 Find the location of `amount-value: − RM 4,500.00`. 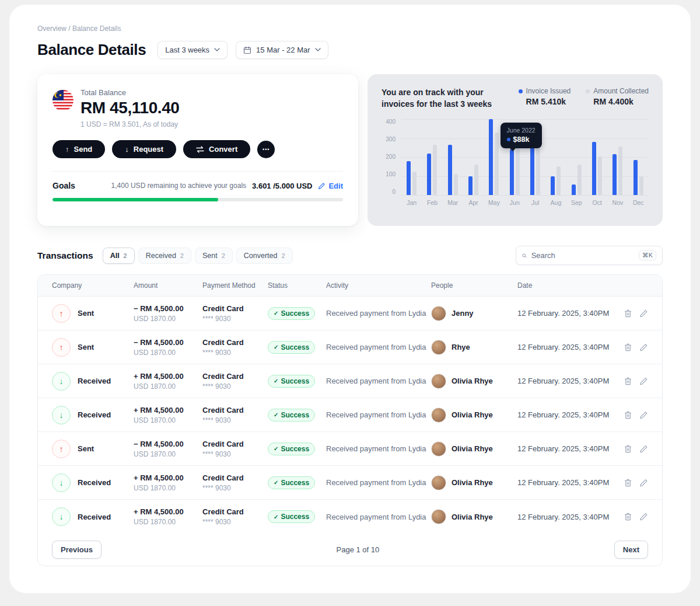

amount-value: − RM 4,500.00 is located at coordinates (168, 342).